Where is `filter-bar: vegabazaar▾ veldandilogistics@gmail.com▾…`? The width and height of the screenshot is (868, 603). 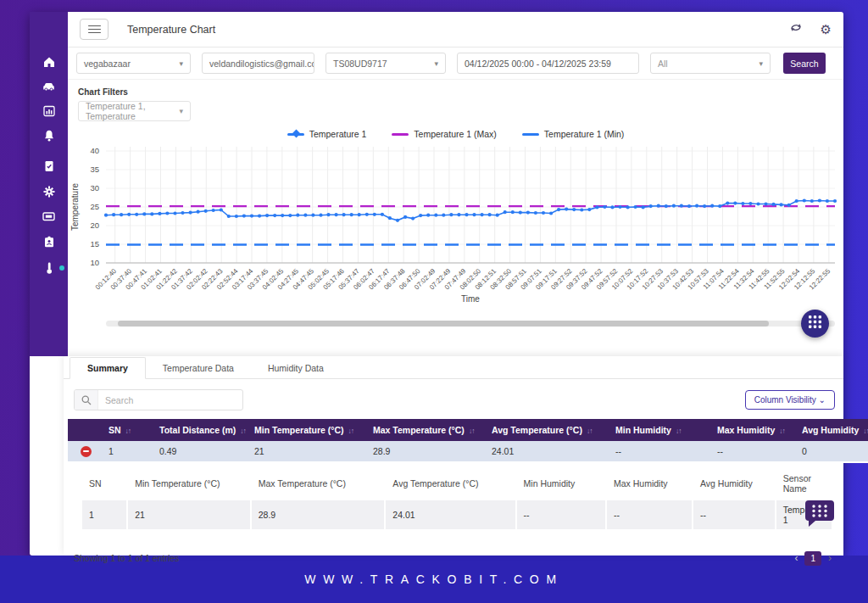
filter-bar: vegabazaar▾ veldandilogistics@gmail.com▾… is located at coordinates (456, 64).